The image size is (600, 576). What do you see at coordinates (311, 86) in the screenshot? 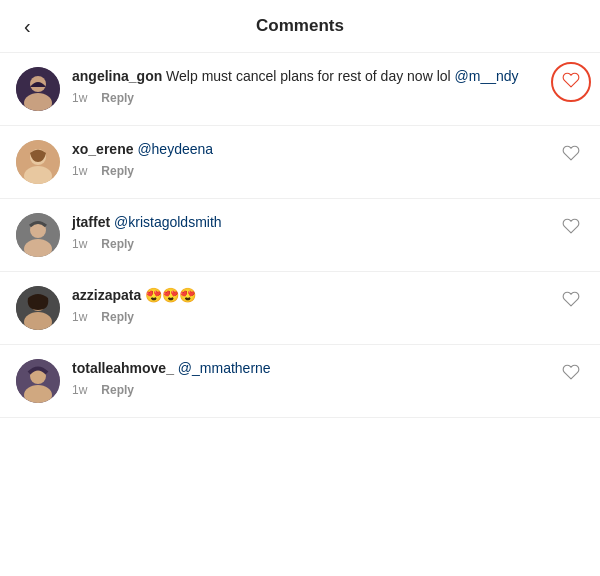
I see `comment-body: angelina_gon Welp must cancel plans for …` at bounding box center [311, 86].